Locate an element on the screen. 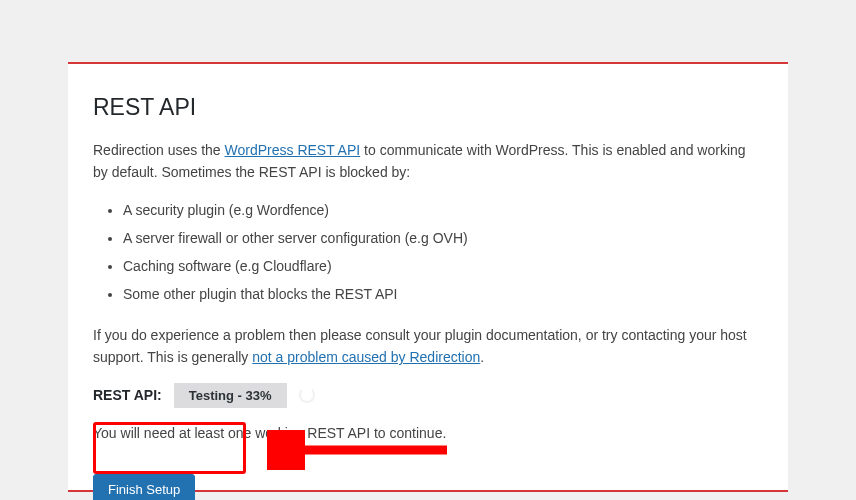 This screenshot has width=856, height=500. problem-text: If you do experience a problem then plea… is located at coordinates (428, 346).